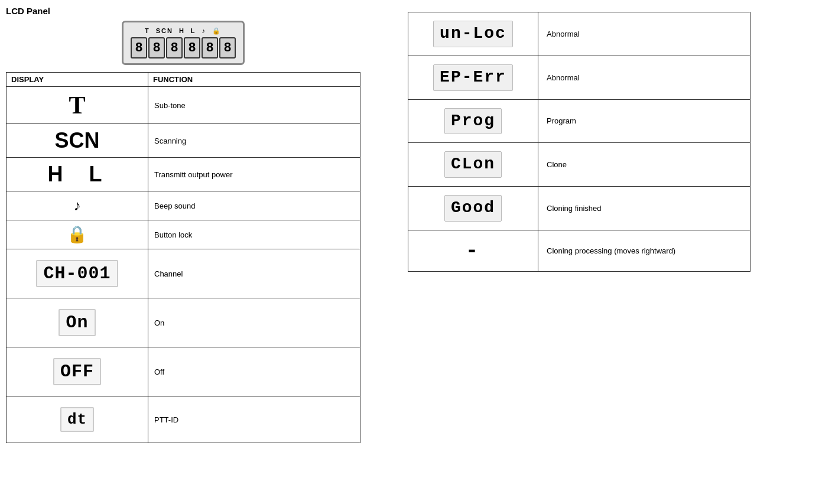 The height and width of the screenshot is (504, 822). I want to click on display-cell-channel: CH-001, so click(77, 274).